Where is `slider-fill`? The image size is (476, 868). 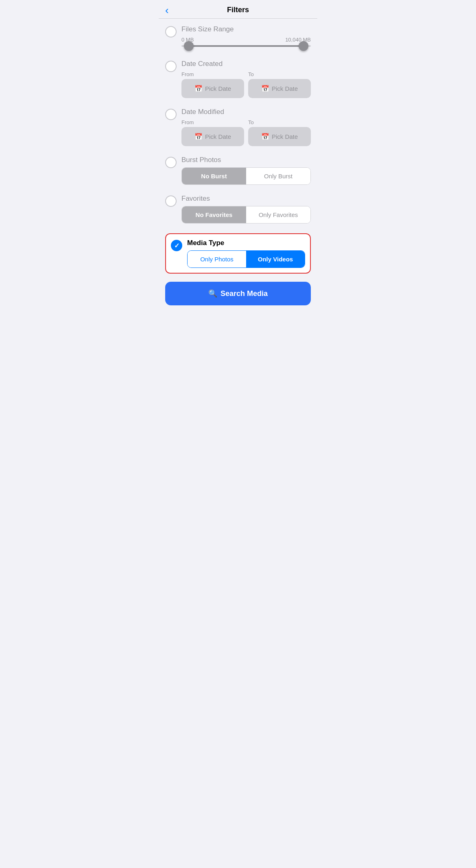
slider-fill is located at coordinates (247, 46).